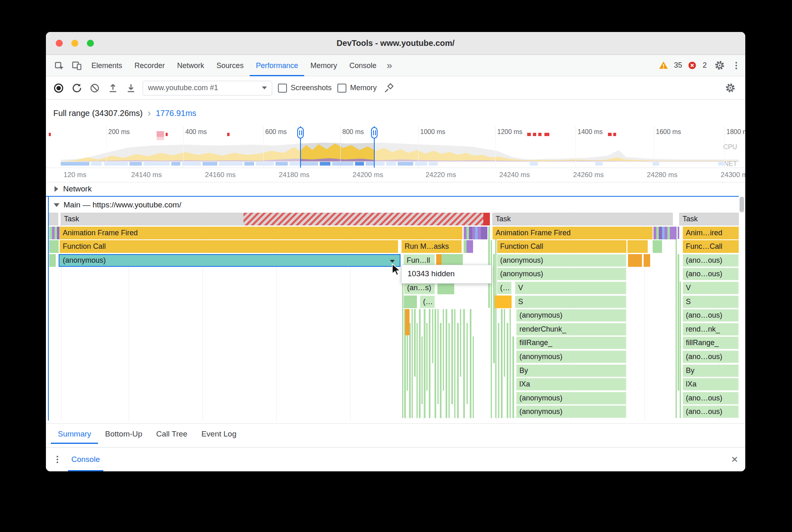 The width and height of the screenshot is (792, 532). I want to click on flame-frame: Func…Call, so click(711, 247).